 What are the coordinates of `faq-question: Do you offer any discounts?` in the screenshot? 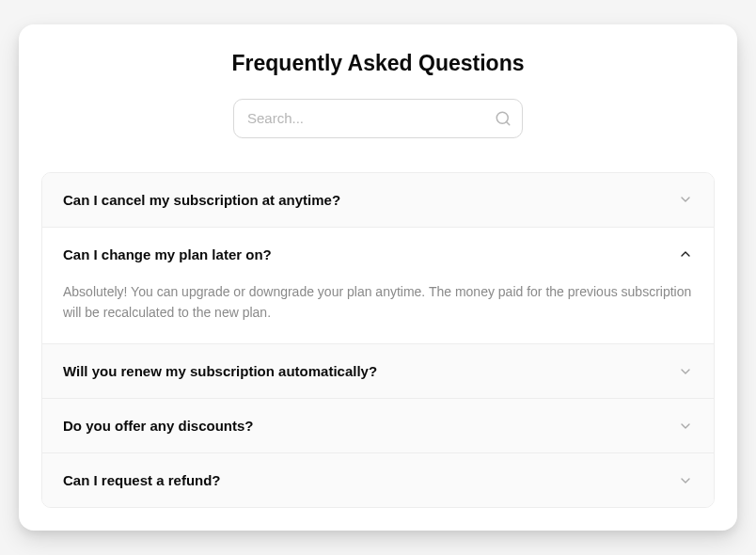 It's located at (158, 425).